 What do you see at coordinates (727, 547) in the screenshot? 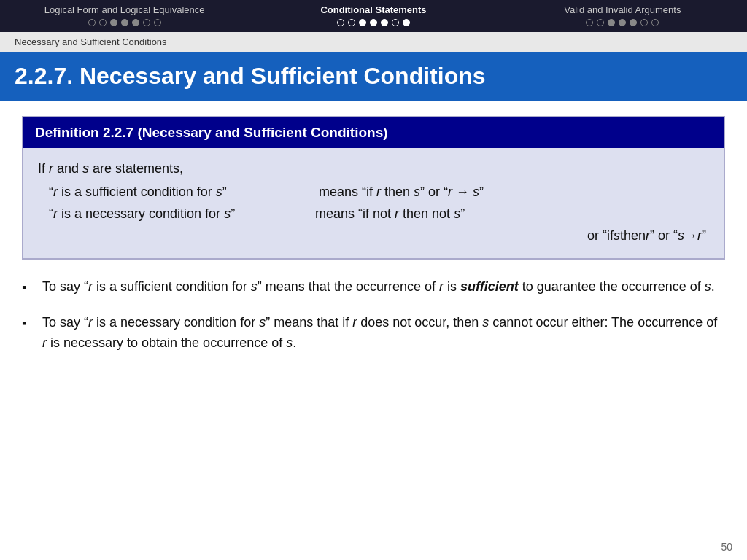
I see `page-number-text: 50` at bounding box center [727, 547].